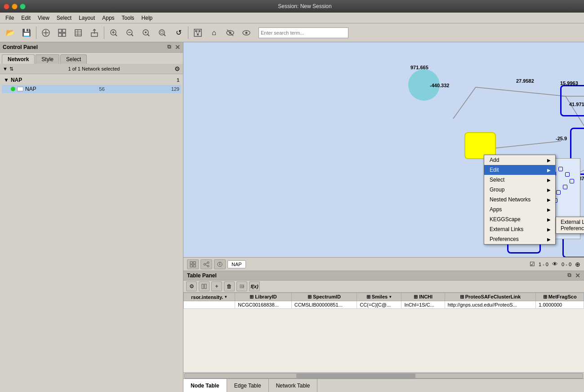 The image size is (584, 392). I want to click on close-panel-button: ✕, so click(178, 47).